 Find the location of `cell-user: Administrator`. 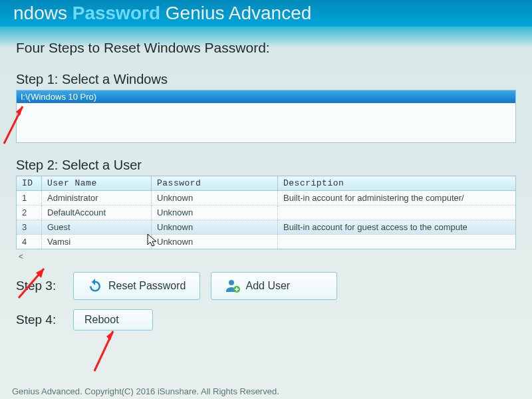

cell-user: Administrator is located at coordinates (97, 198).